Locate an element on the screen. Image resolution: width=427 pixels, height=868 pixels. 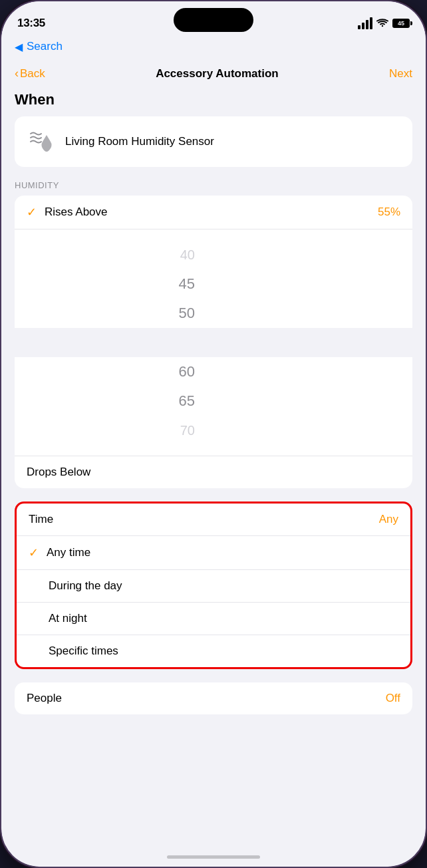
time-option-day: During the day is located at coordinates (214, 587).